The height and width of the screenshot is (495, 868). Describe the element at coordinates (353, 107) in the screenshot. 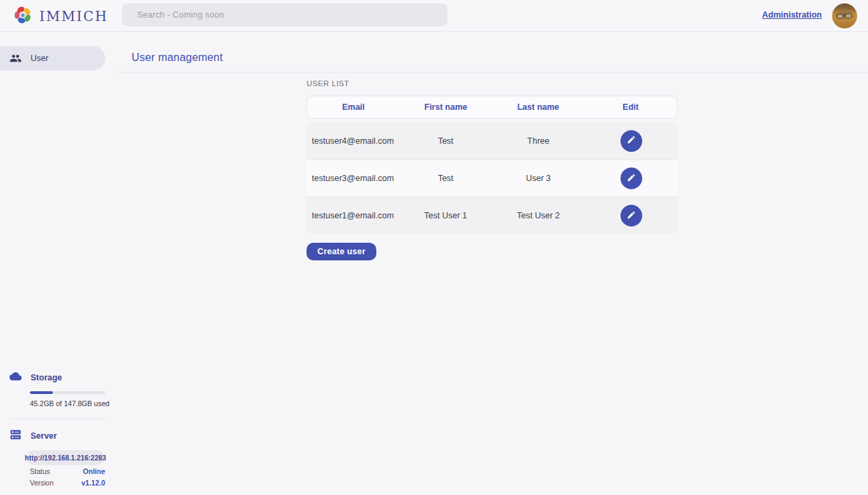

I see `column-header-email: Email` at that location.